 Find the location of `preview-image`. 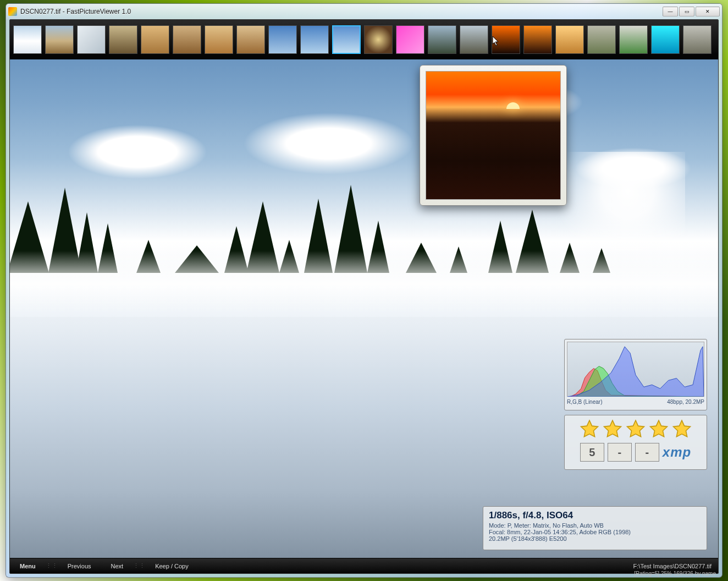

preview-image is located at coordinates (493, 135).